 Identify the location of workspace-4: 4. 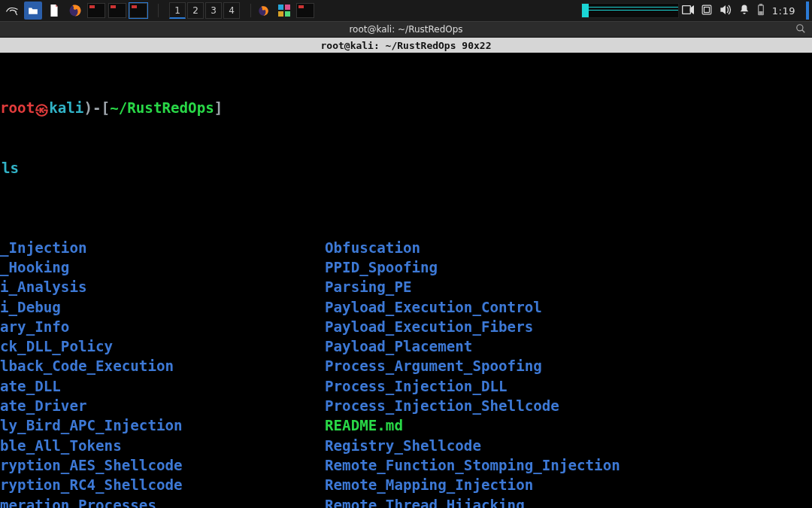
(232, 11).